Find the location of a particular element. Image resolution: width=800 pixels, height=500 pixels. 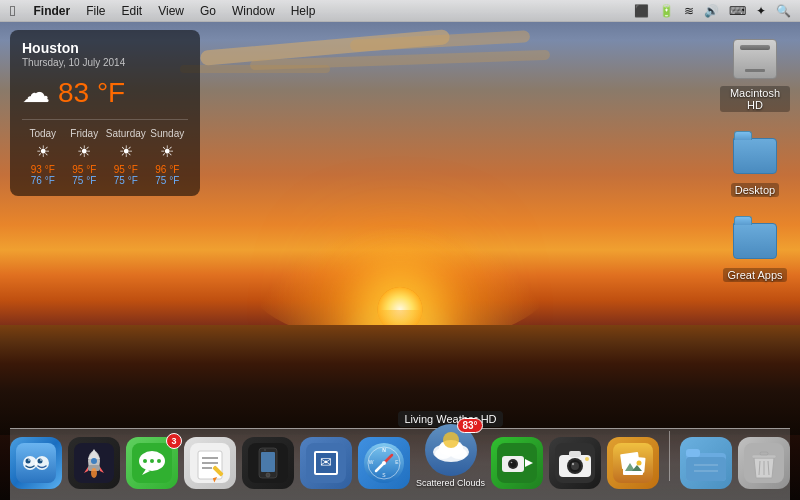

finder-menu: Finder is located at coordinates (52, 11).